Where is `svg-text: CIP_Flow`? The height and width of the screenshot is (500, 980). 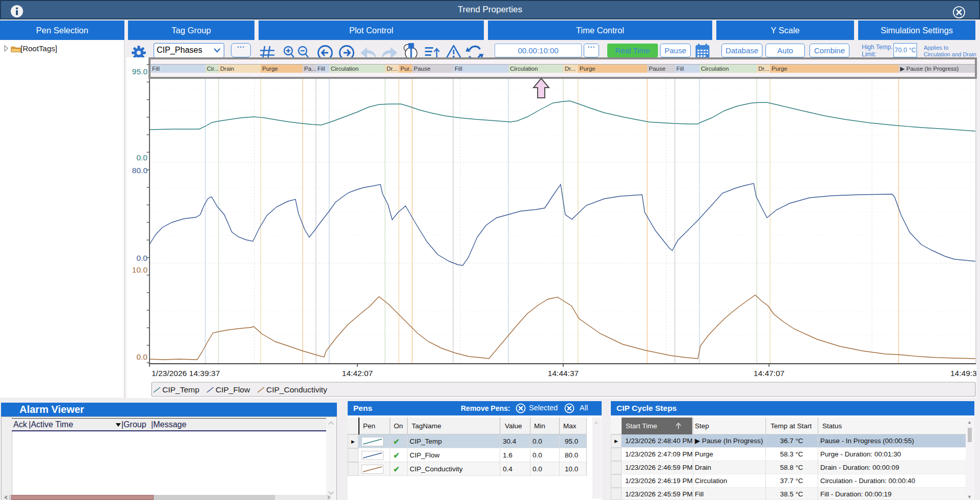
svg-text: CIP_Flow is located at coordinates (233, 389).